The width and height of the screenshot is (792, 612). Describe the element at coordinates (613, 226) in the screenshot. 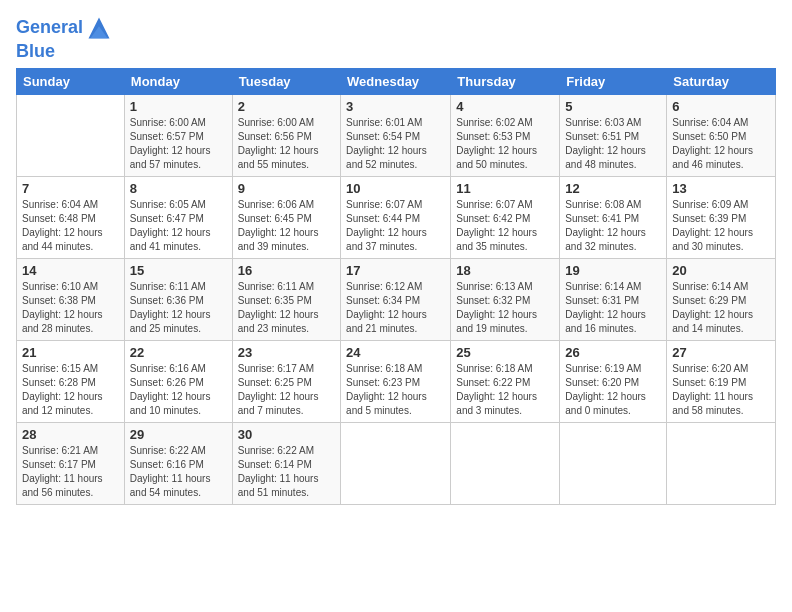

I see `day-info: Sunrise: 6:08 AM Sunset: 6:41 PM Dayligh…` at that location.